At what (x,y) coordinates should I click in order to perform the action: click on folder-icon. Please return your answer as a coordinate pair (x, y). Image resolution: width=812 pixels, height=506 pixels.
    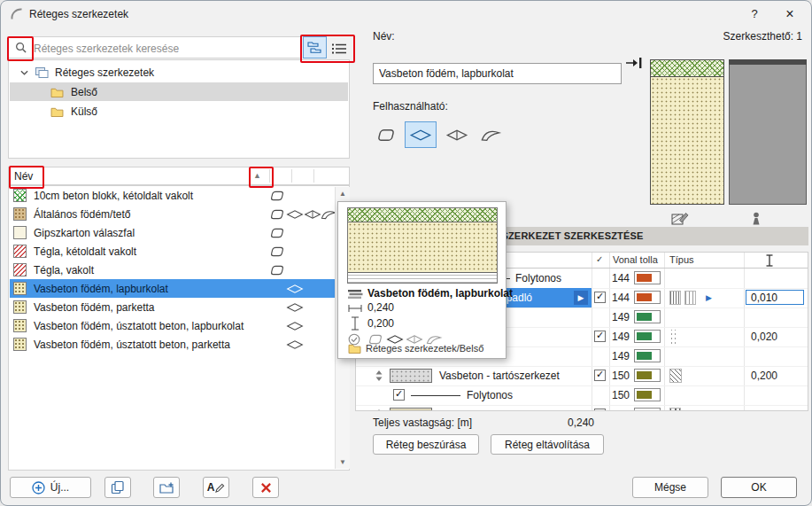
    Looking at the image, I should click on (57, 112).